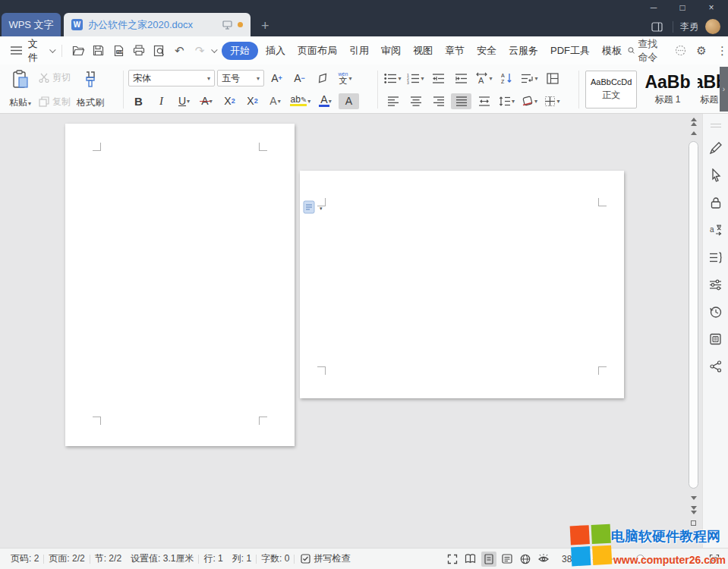 The height and width of the screenshot is (569, 728). Describe the element at coordinates (172, 78) in the screenshot. I see `font-family-combo: 宋体 ▾` at that location.